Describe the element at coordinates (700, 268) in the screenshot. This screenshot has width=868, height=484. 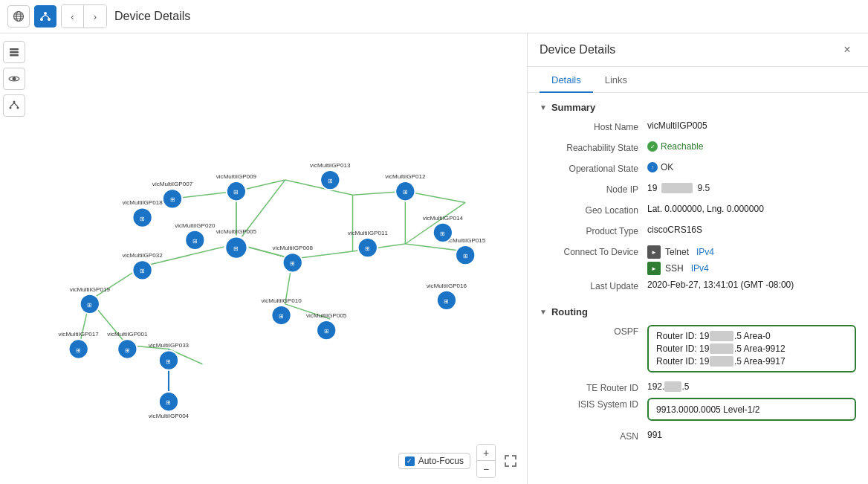
I see `ssh-ipv4-link: IPv4` at that location.